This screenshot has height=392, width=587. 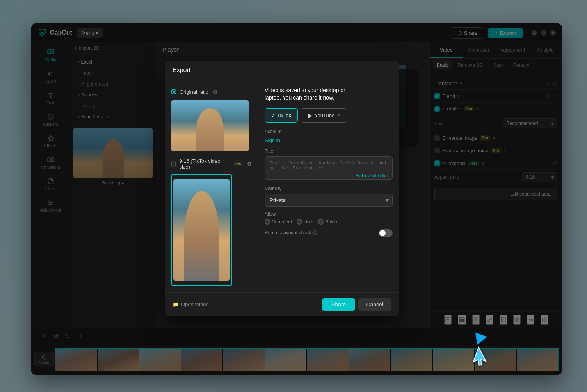 What do you see at coordinates (212, 187) in the screenshot?
I see `modal-ratio-panel: Original ratio ⚙ 9:16 (TikTok video size…` at bounding box center [212, 187].